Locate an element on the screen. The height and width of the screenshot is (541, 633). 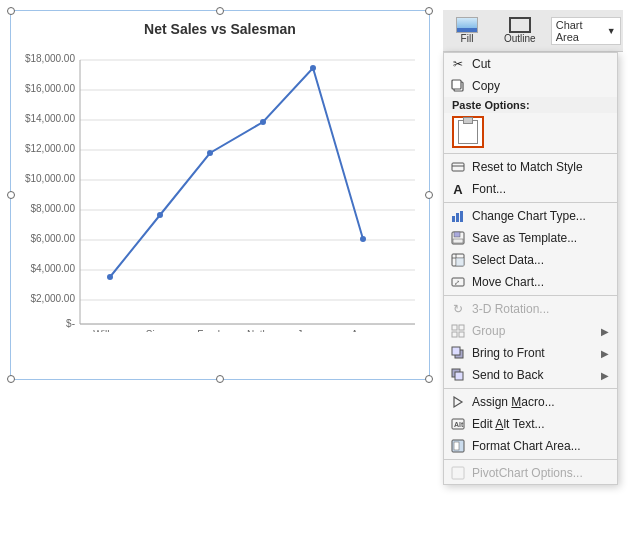
select-data-item: Select Data... is located at coordinates (530, 260).